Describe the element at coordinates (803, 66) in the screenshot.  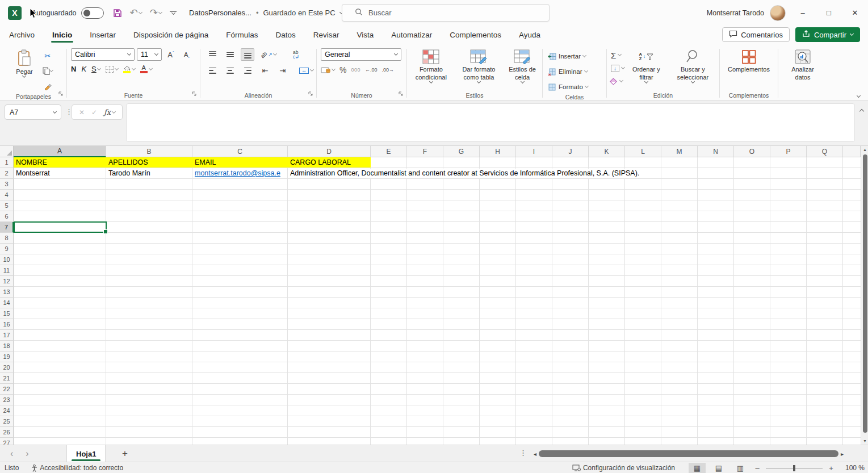
I see `analyze-data-button: Analizar datos` at that location.